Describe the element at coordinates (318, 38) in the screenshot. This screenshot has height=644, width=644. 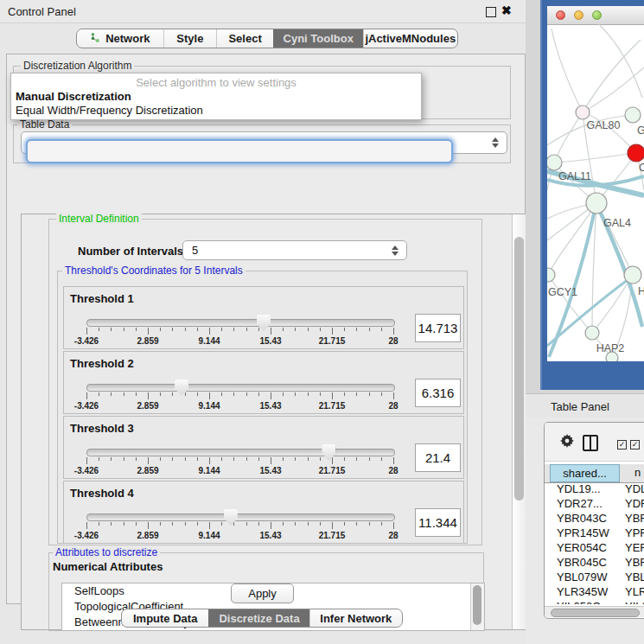
I see `tab-cyni-toolbox: Cyni Toolbox` at that location.